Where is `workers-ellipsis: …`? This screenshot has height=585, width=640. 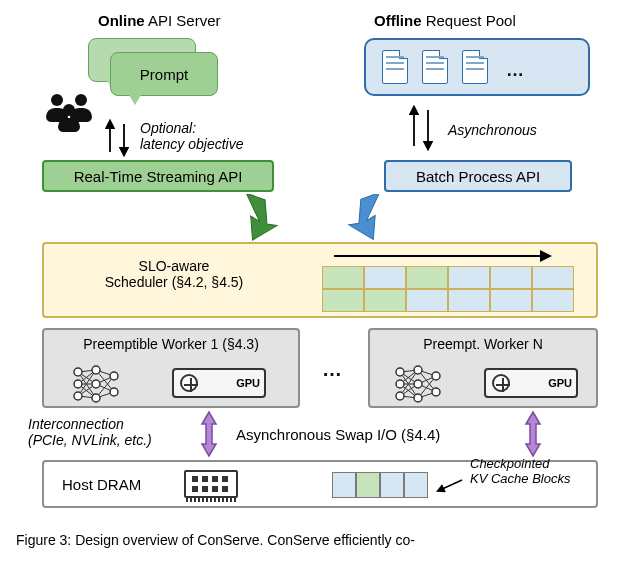
workers-ellipsis: … is located at coordinates (332, 370).